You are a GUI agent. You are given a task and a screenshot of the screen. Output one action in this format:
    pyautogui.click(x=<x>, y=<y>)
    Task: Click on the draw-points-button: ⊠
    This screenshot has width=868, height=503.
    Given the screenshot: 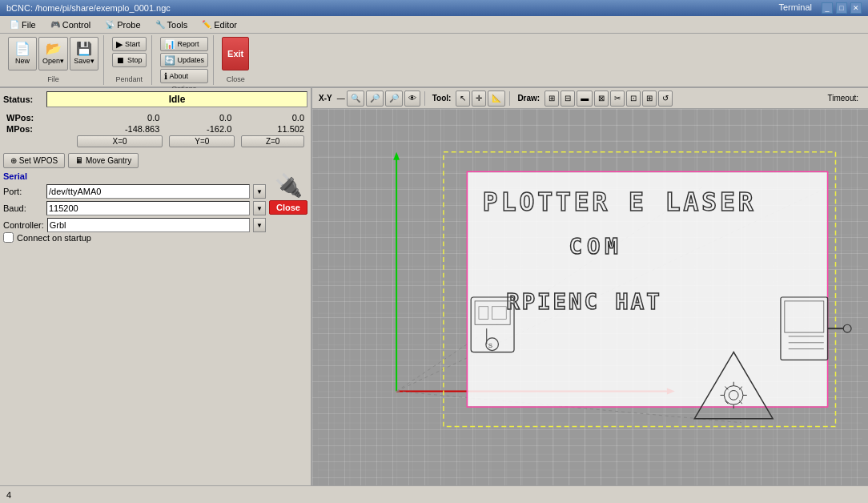 What is the action you would take?
    pyautogui.click(x=601, y=99)
    